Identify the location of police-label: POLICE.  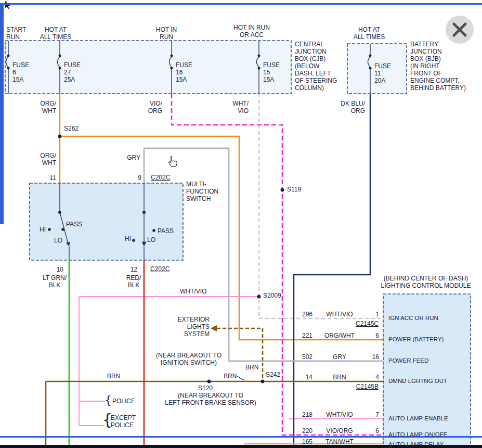
(124, 401).